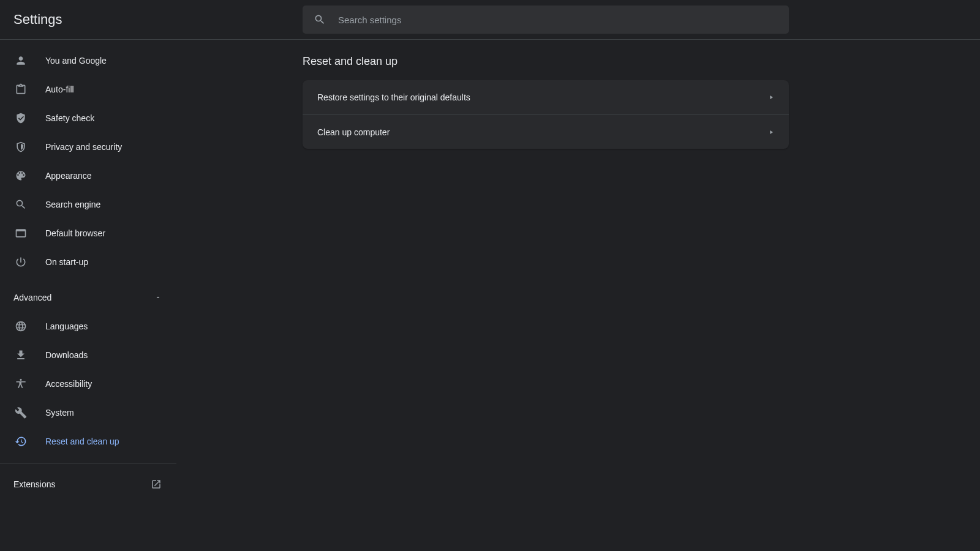 The width and height of the screenshot is (980, 551). What do you see at coordinates (546, 20) in the screenshot?
I see `search-container` at bounding box center [546, 20].